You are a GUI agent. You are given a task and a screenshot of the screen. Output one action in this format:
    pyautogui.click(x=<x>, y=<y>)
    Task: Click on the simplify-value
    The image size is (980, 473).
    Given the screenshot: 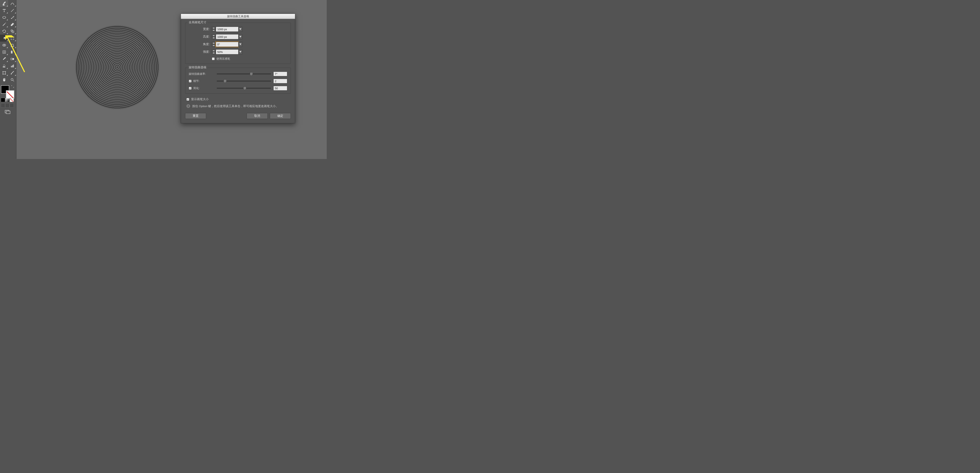 What is the action you would take?
    pyautogui.click(x=280, y=88)
    